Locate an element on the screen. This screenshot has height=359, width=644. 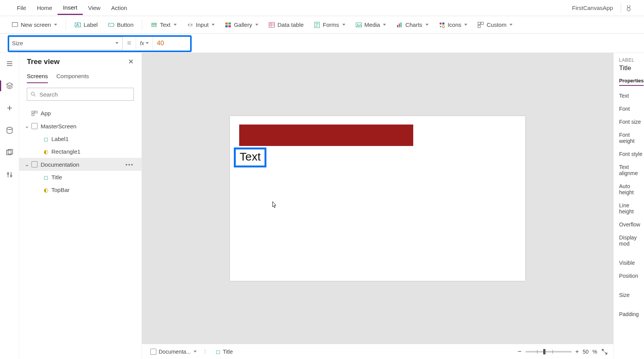
forms-menu: Forms is located at coordinates (330, 25).